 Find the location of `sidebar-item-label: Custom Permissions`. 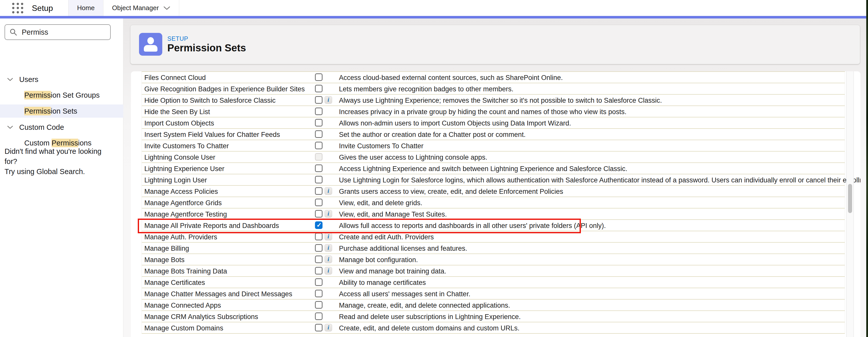

sidebar-item-label: Custom Permissions is located at coordinates (58, 143).